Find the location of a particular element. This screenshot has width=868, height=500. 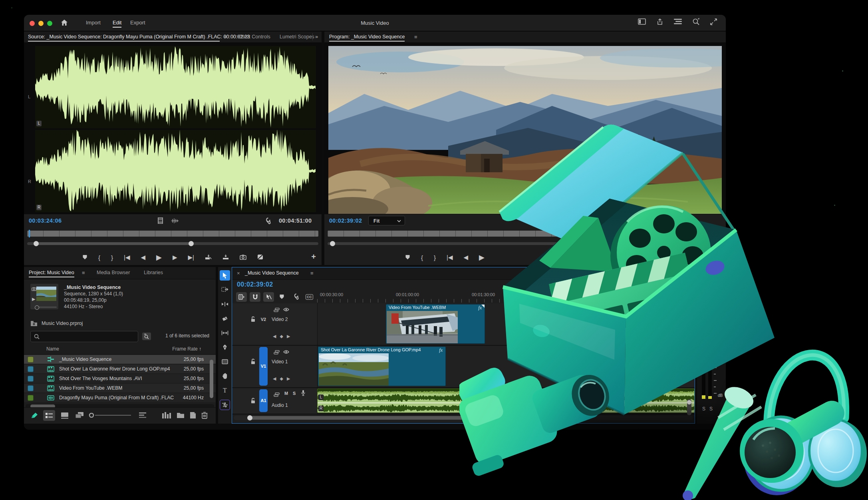

tab-project: Project: Music Video is located at coordinates (52, 273).